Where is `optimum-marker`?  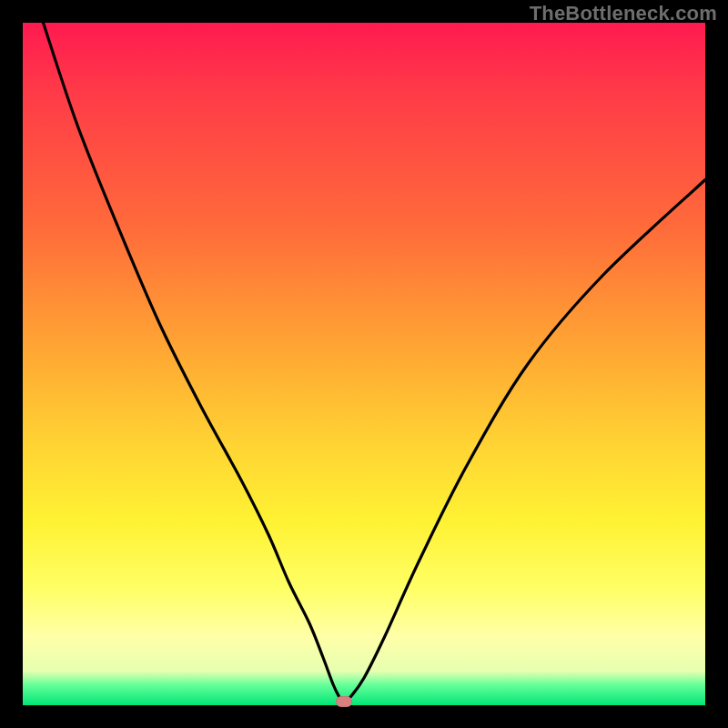
optimum-marker is located at coordinates (344, 702).